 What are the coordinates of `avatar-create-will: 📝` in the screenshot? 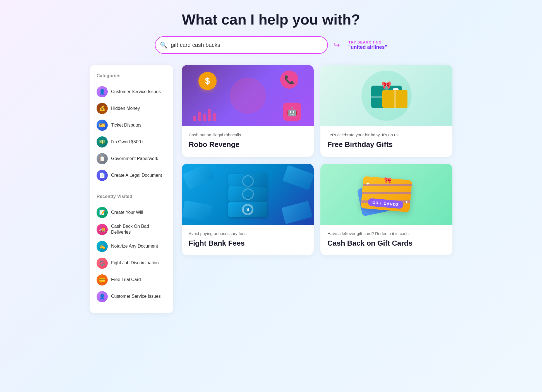 It's located at (102, 212).